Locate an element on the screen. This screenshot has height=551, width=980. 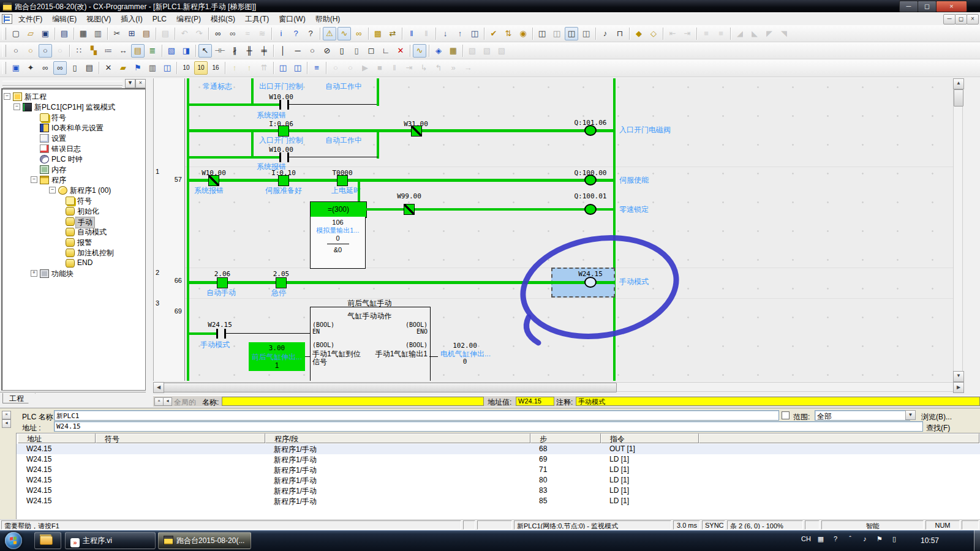
panel-grip is located at coordinates (62, 83).